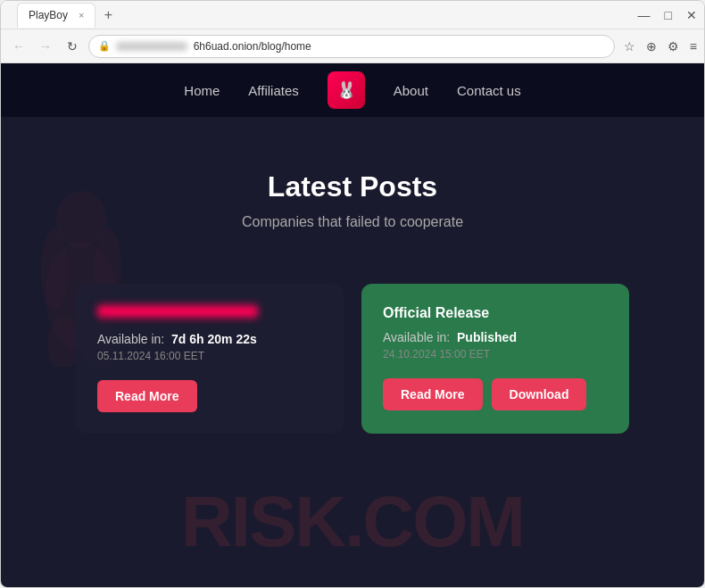  I want to click on nav-logo: 🐰, so click(346, 90).